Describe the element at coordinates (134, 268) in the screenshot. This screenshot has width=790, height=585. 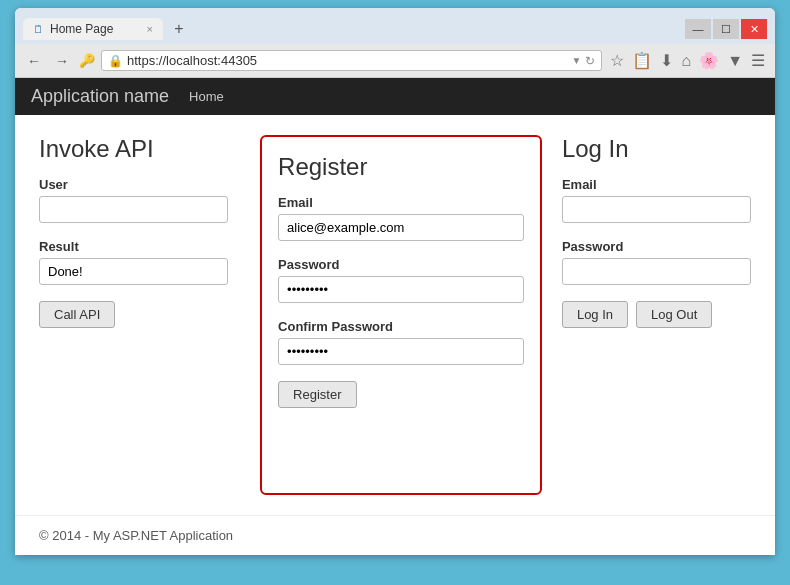
I see `result-field-group: Result` at that location.